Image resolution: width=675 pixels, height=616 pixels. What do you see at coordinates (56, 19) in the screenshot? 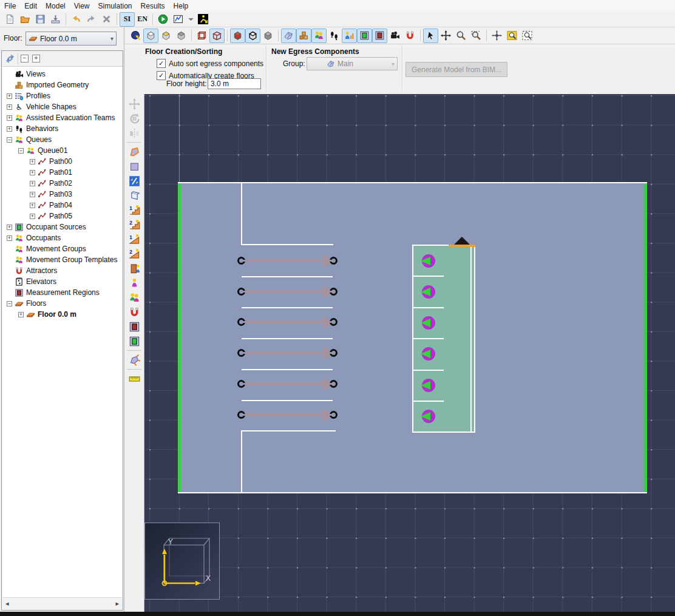
I see `import-file-button` at bounding box center [56, 19].